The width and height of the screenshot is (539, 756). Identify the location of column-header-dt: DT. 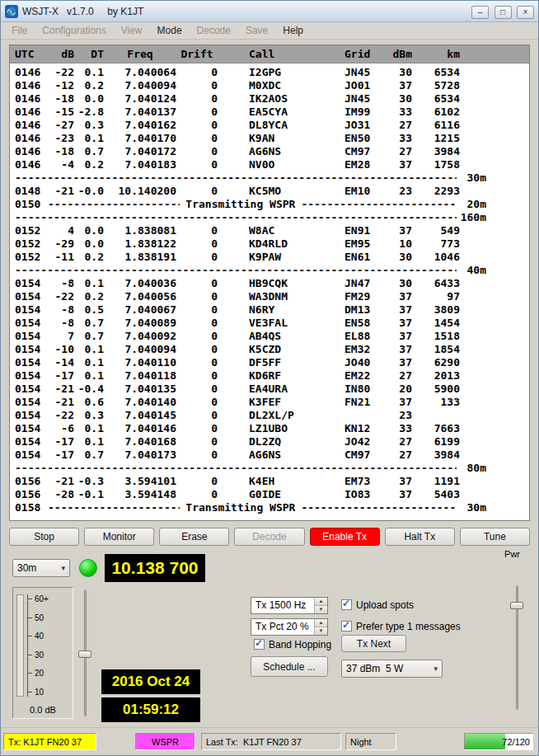
(89, 54).